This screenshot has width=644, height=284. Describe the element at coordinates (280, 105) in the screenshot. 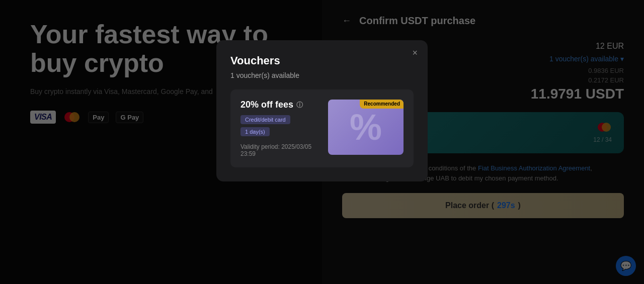

I see `voucher-discount: 20% off fees ⓘ` at that location.